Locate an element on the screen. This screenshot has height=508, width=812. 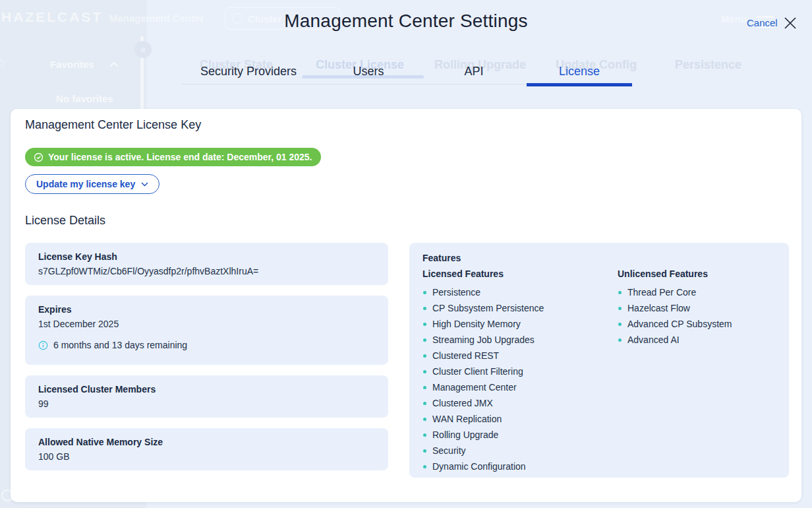
license-key-heading: Management Center License Key is located at coordinates (113, 125).